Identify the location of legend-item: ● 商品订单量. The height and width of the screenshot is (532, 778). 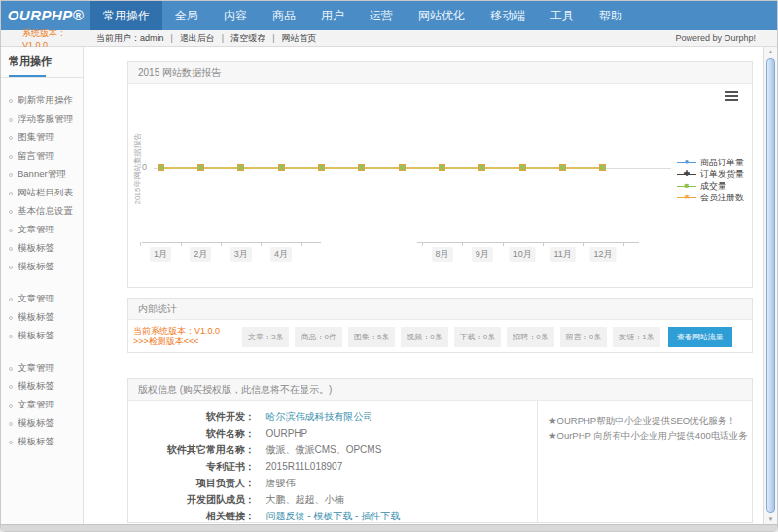
(710, 162).